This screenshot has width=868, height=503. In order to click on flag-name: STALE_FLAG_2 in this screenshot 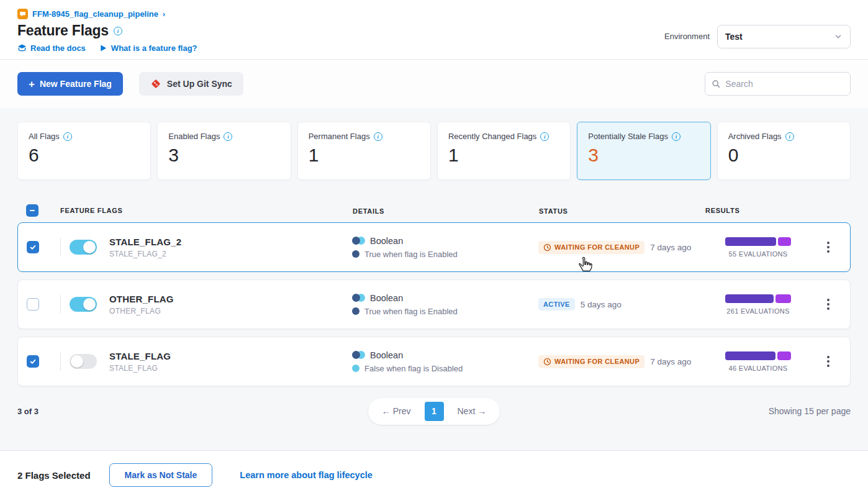, I will do `click(145, 242)`.